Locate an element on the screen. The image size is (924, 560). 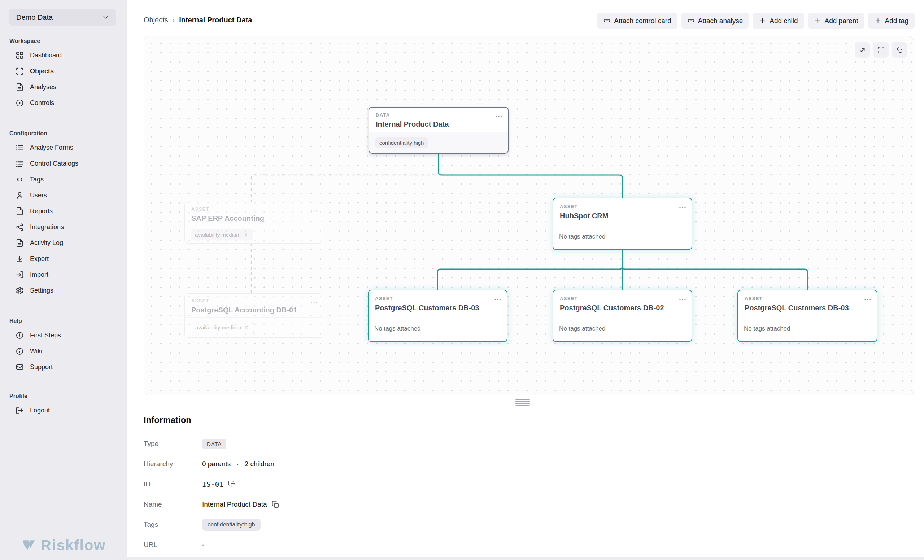
sidebar-item-import: Import is located at coordinates (64, 274).